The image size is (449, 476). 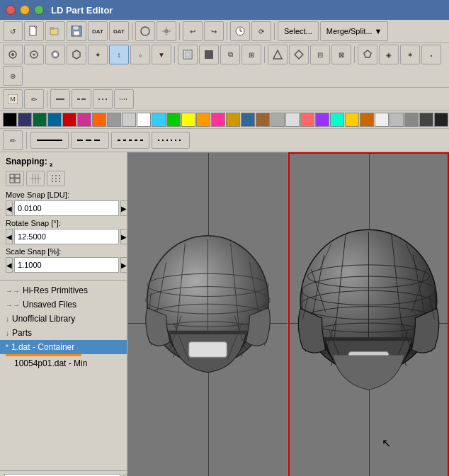 What do you see at coordinates (341, 55) in the screenshot?
I see `x-btn: ⊠` at bounding box center [341, 55].